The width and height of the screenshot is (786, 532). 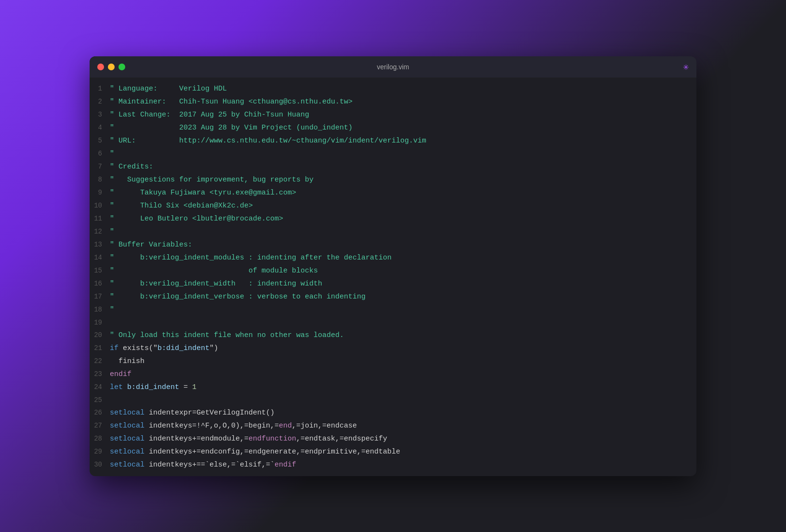 What do you see at coordinates (393, 245) in the screenshot?
I see `table-row: 13" Buffer Variables:` at bounding box center [393, 245].